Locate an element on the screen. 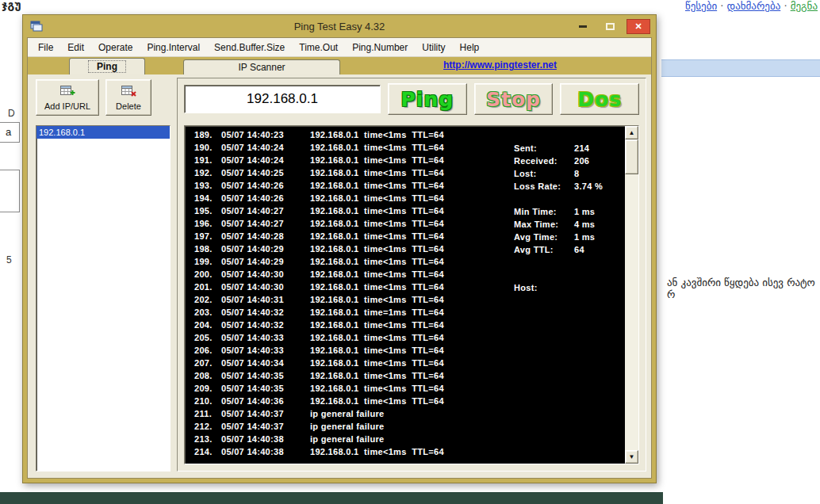  scroll-down-icon: ▼ is located at coordinates (632, 456).